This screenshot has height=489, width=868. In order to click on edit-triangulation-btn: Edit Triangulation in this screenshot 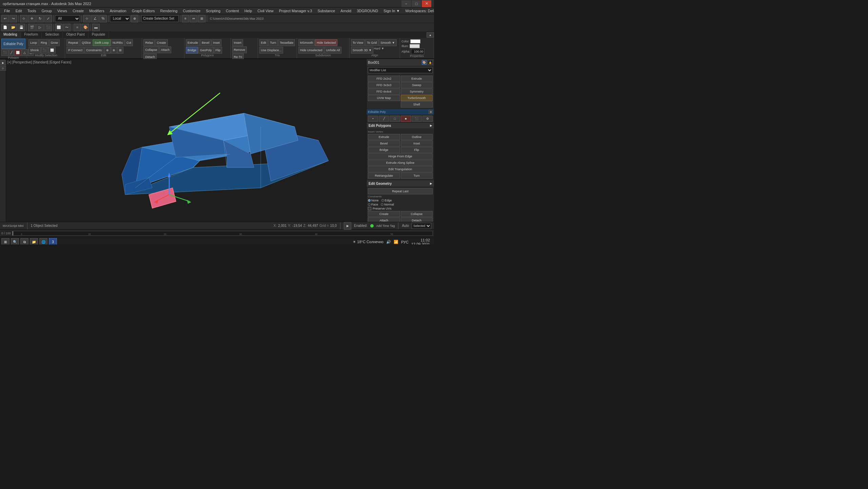, I will do `click(400, 169)`.